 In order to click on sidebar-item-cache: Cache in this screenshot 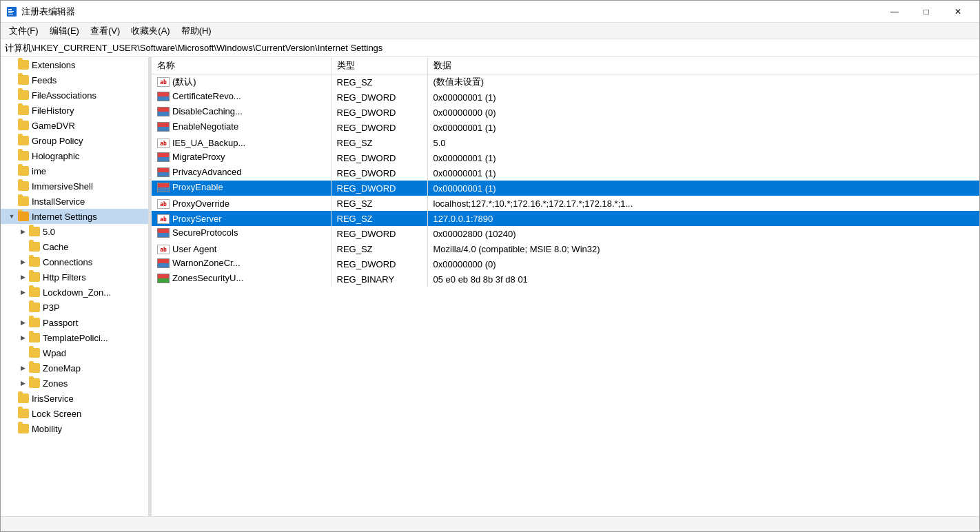, I will do `click(74, 247)`.